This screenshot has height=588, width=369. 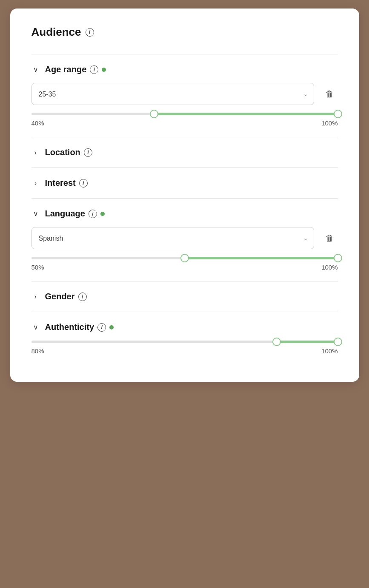 I want to click on language-header: ∨ Language i, so click(x=185, y=213).